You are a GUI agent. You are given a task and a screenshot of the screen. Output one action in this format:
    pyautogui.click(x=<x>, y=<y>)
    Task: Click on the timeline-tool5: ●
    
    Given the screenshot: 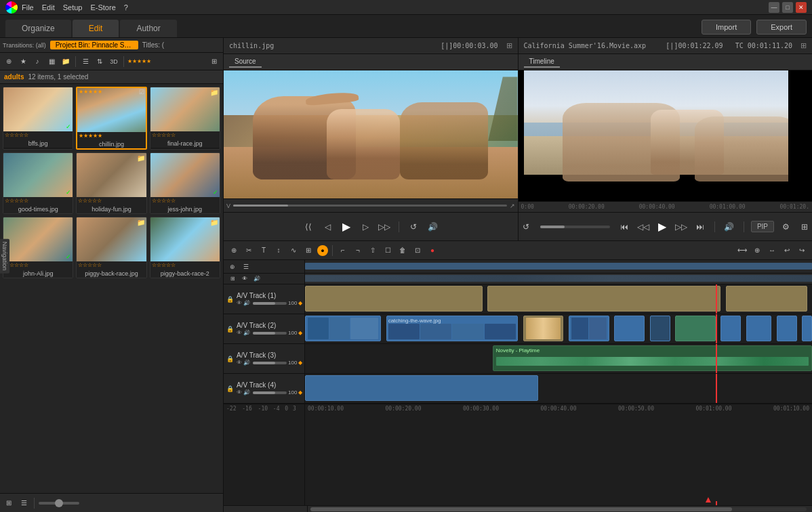 What is the action you would take?
    pyautogui.click(x=323, y=251)
    